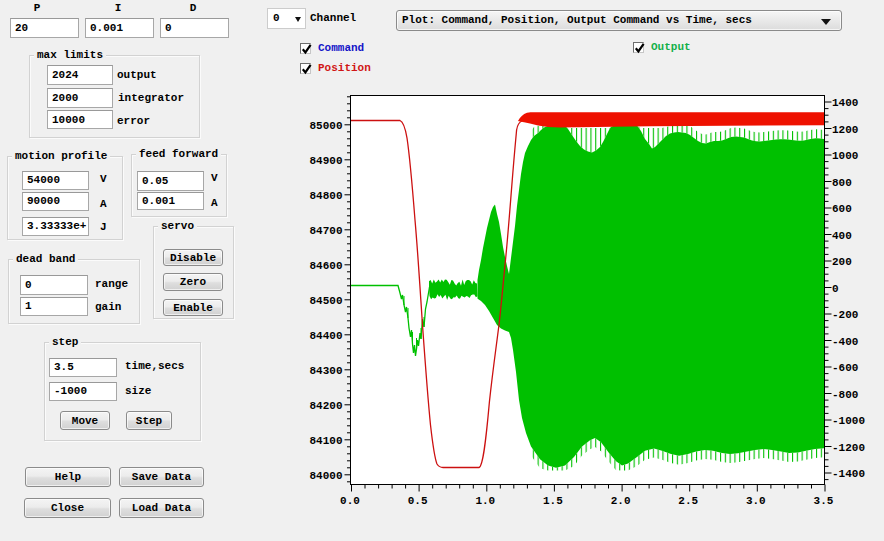 The image size is (884, 541). What do you see at coordinates (845, 103) in the screenshot?
I see `svg-text: 1400` at bounding box center [845, 103].